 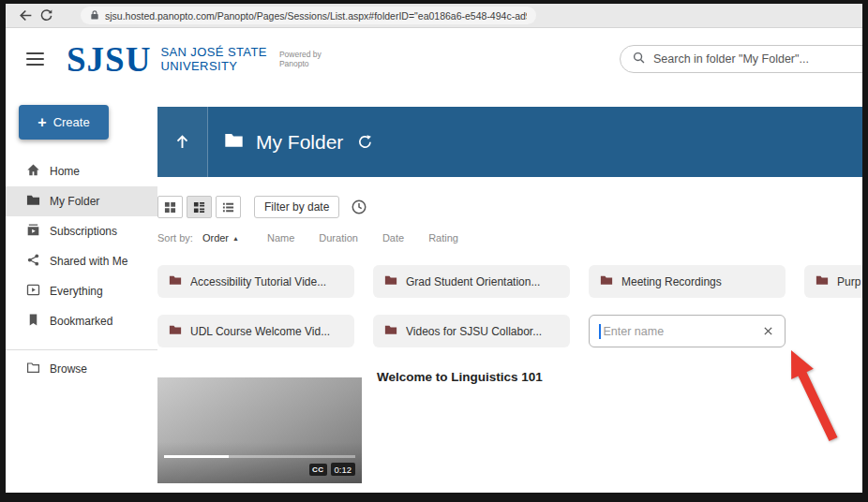 What do you see at coordinates (681, 332) in the screenshot?
I see `new-folder-name-input` at bounding box center [681, 332].